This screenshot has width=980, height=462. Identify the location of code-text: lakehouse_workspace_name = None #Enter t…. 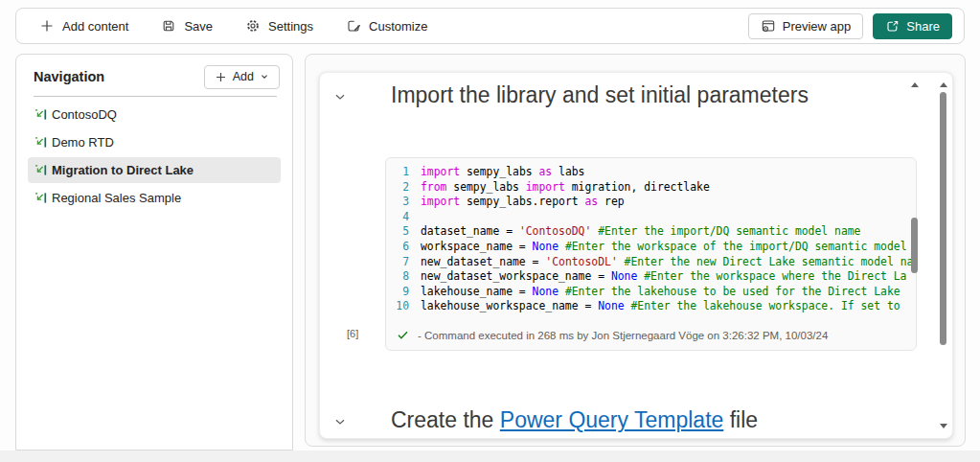
(661, 307).